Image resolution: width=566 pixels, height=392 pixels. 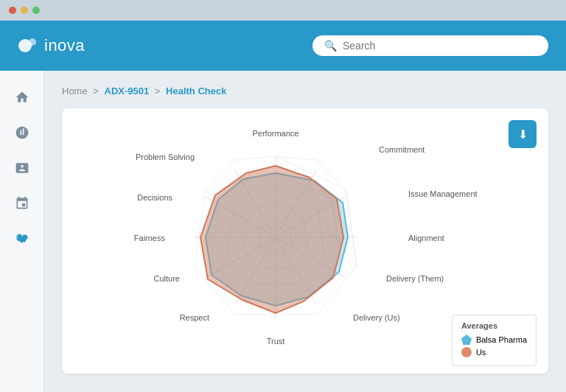 I want to click on svg-text: Performance, so click(x=276, y=133).